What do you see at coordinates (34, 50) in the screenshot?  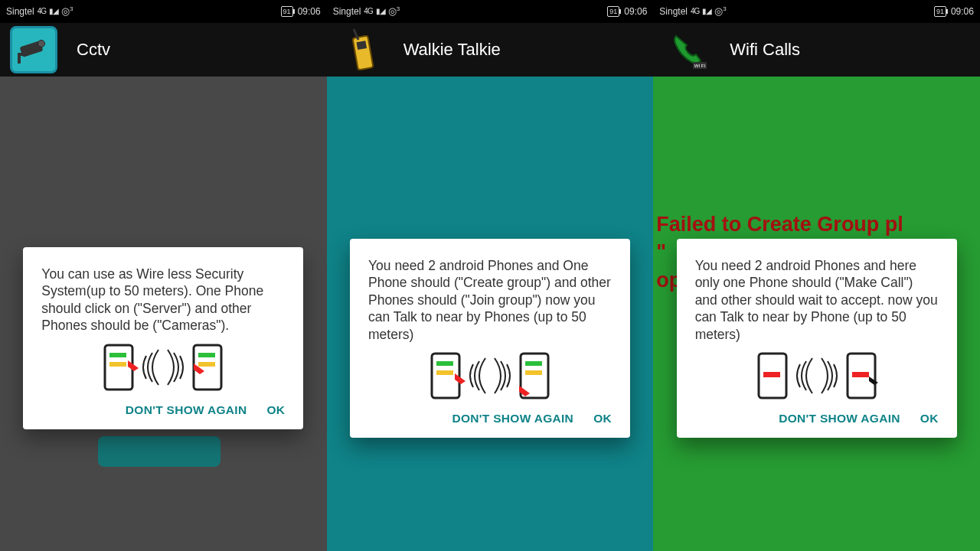 I see `cctv-icon` at bounding box center [34, 50].